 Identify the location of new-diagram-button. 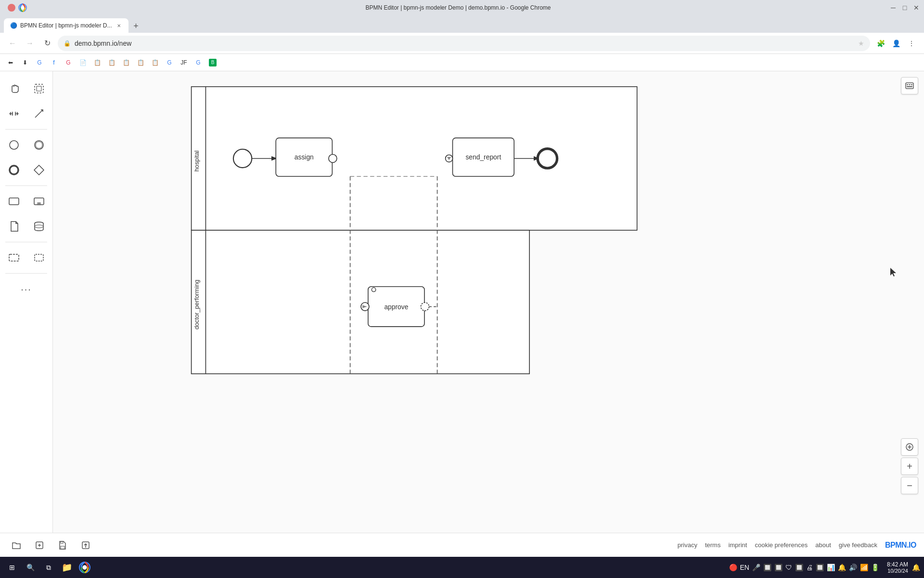
(39, 545).